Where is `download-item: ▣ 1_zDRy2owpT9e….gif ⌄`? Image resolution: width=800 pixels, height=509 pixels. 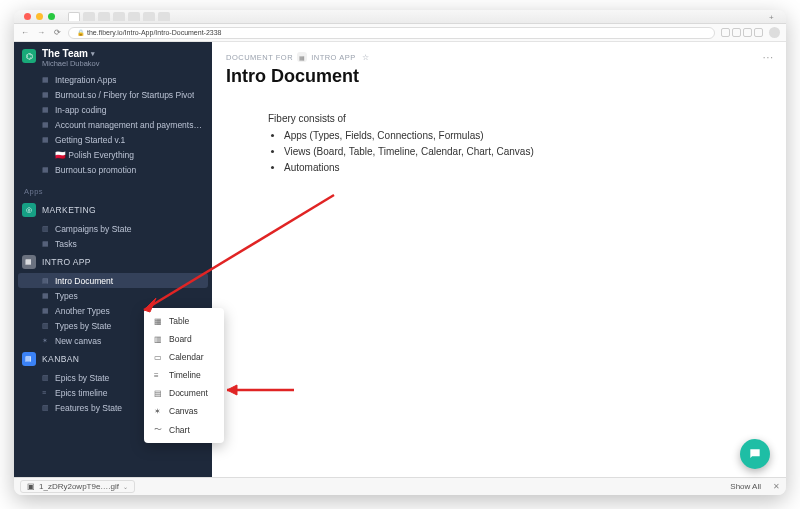
download-item: ▣ 1_zDRy2owpT9e….gif ⌄ is located at coordinates (78, 486).